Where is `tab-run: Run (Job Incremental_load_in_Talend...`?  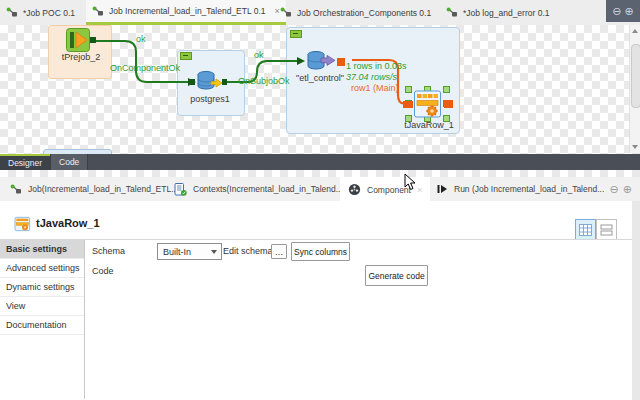
tab-run: Run (Job Incremental_load_in_Talend... is located at coordinates (520, 189).